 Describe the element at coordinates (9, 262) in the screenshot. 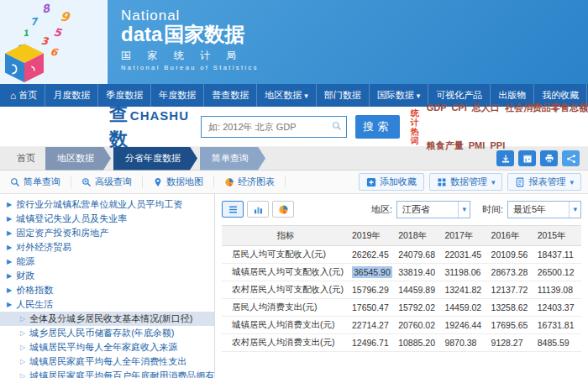

I see `tree-expand-icon: ▶` at that location.